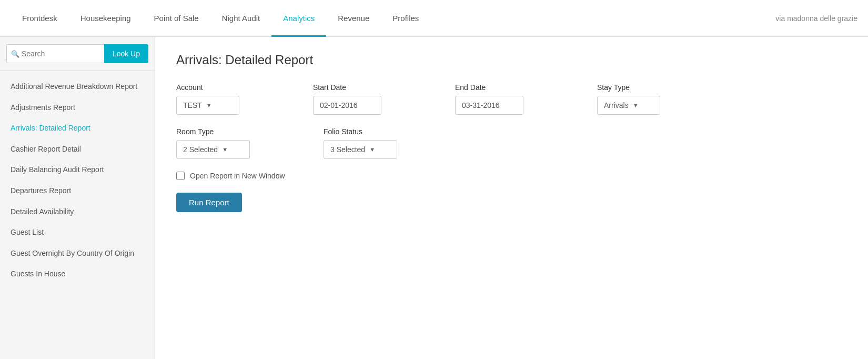 The height and width of the screenshot is (359, 868). I want to click on open-new-window-row: Open Report in New Window, so click(511, 176).